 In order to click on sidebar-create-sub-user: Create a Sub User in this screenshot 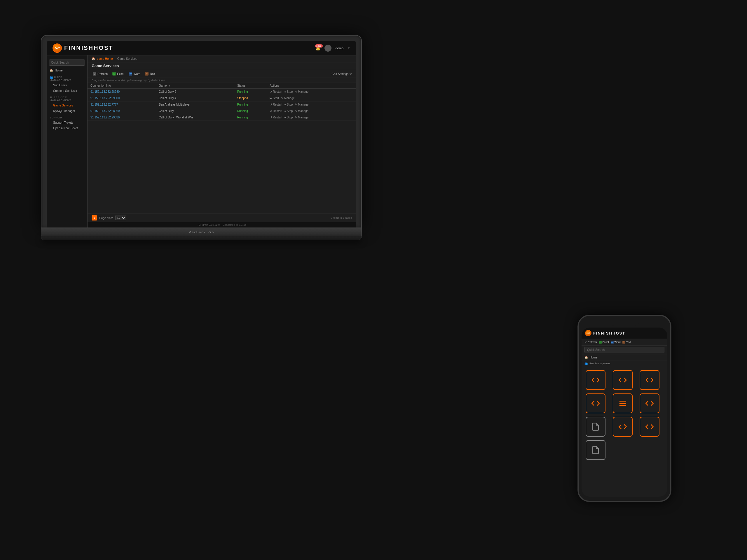, I will do `click(67, 91)`.